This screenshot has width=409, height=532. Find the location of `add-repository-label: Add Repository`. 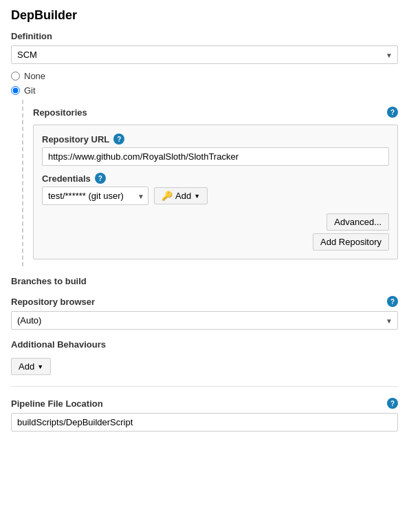

add-repository-label: Add Repository is located at coordinates (351, 242).